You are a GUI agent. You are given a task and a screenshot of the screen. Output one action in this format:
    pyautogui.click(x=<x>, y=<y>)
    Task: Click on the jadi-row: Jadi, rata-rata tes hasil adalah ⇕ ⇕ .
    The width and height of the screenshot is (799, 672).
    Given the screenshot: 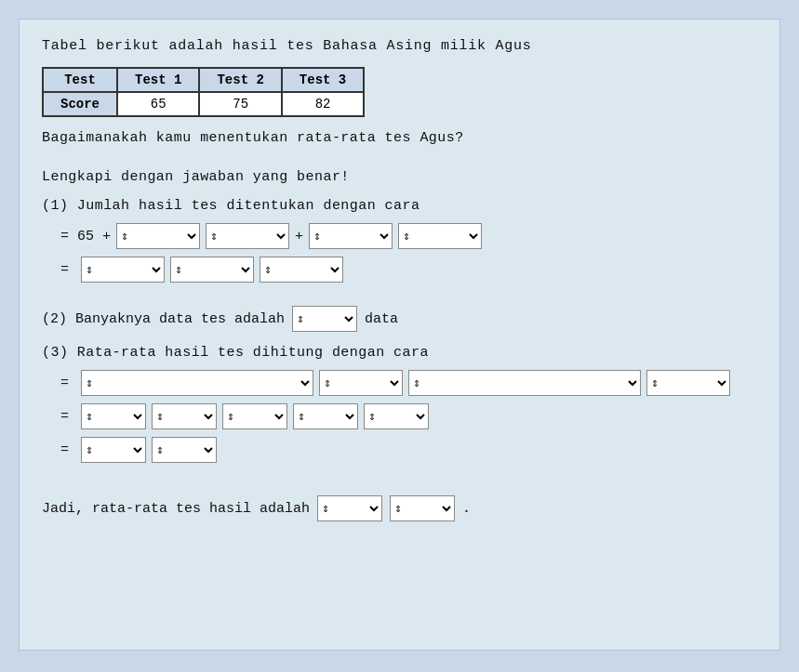 What is the action you would take?
    pyautogui.click(x=400, y=508)
    